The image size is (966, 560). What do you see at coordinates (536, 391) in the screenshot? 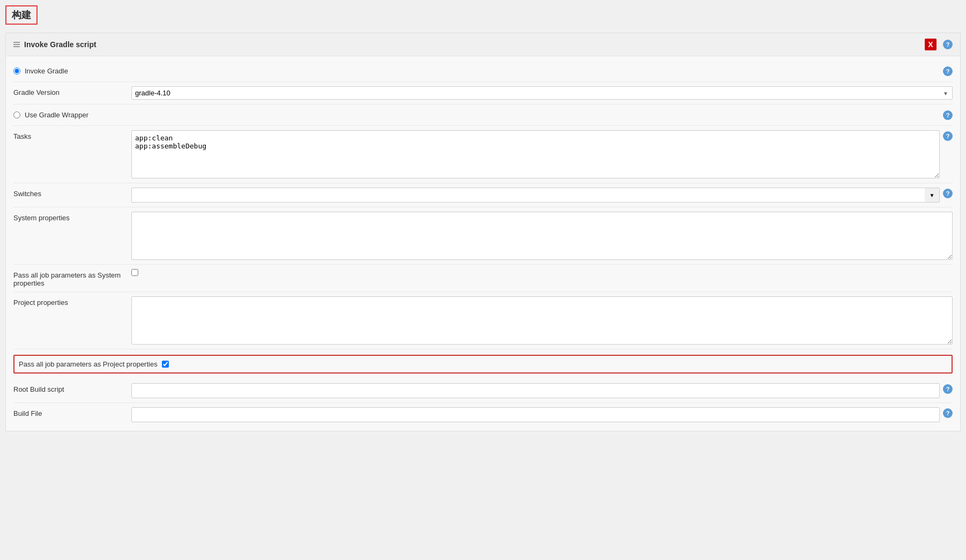
I see `root-build-script-input` at bounding box center [536, 391].